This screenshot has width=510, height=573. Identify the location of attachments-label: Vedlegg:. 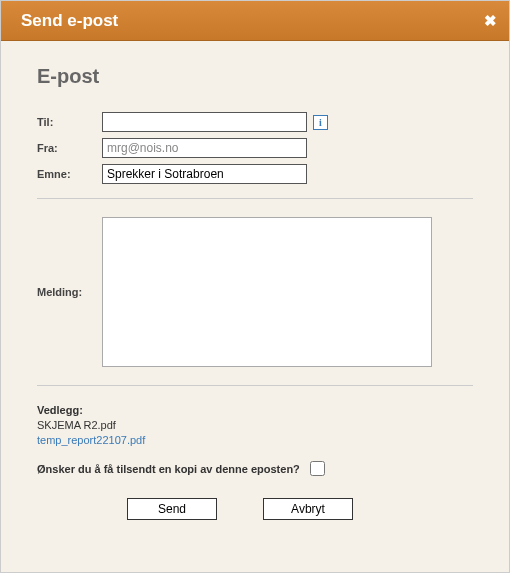
(255, 410).